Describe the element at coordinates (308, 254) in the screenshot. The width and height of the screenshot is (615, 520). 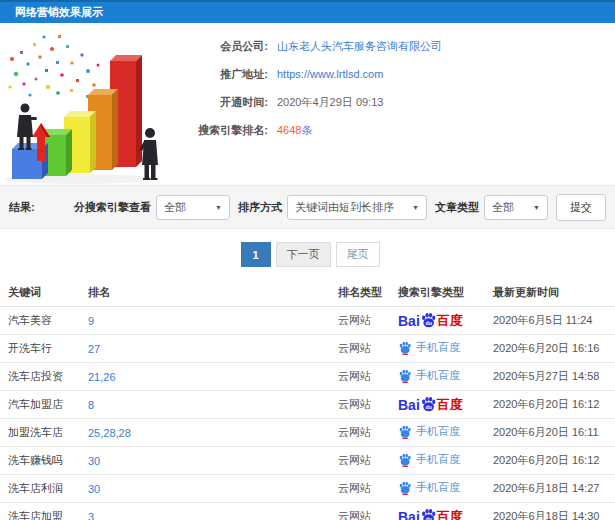
I see `pagination: 1 下一页 尾页` at that location.